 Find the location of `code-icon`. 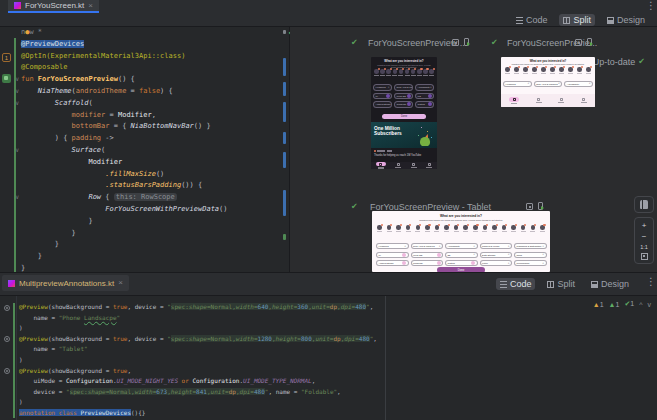

code-icon is located at coordinates (520, 20).